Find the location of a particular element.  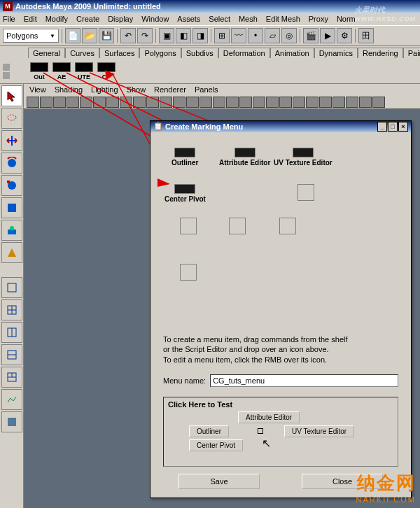

layout-single is located at coordinates (12, 288).